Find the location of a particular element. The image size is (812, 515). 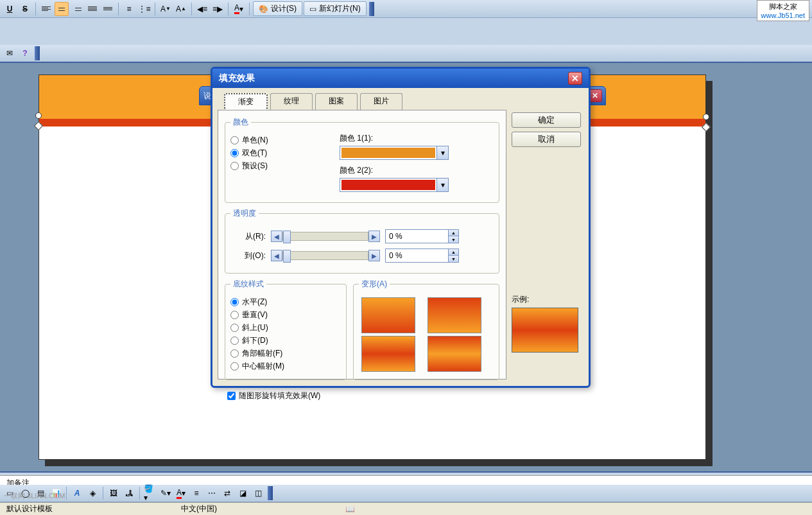

font-color-button: A ▾ is located at coordinates (239, 9).